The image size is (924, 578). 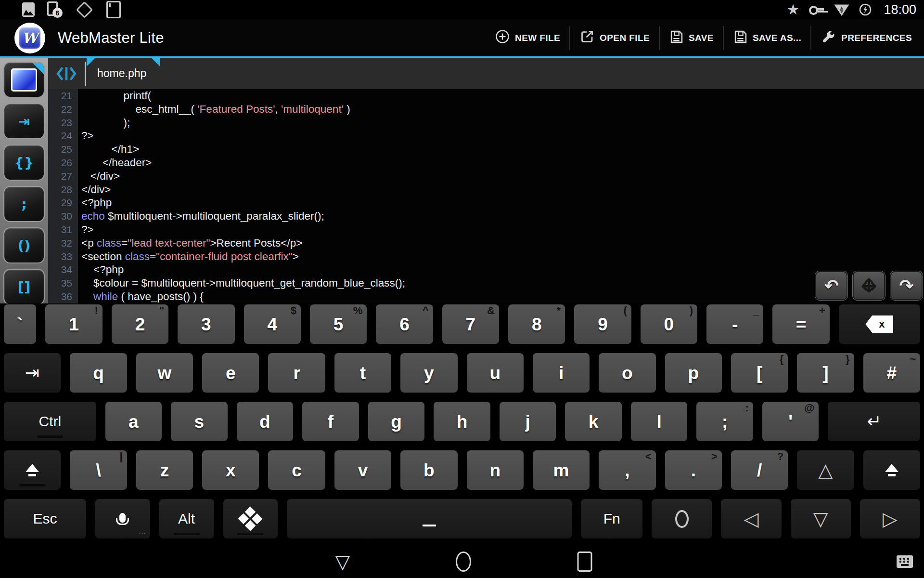 What do you see at coordinates (363, 373) in the screenshot?
I see `key-t: t` at bounding box center [363, 373].